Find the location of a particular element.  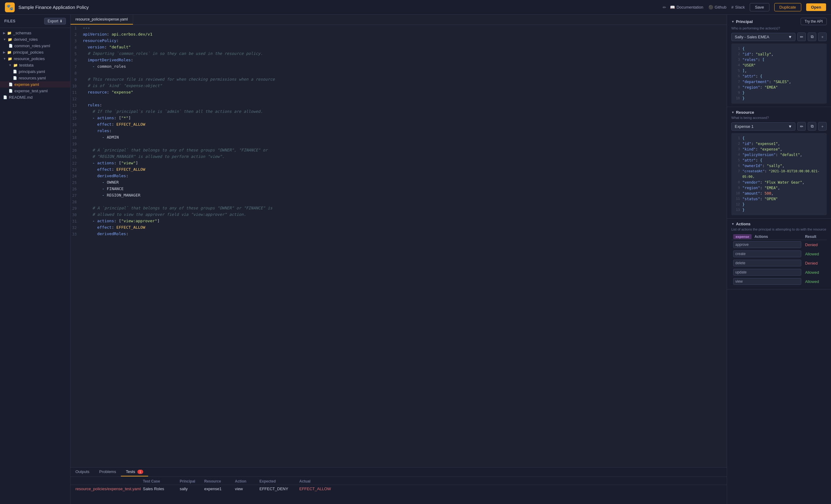

sidebar-item-readme: 📄 README.md is located at coordinates (35, 97).